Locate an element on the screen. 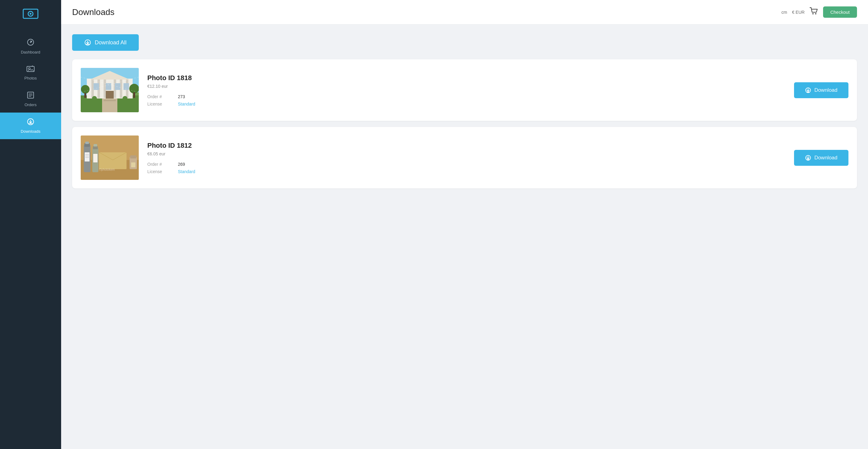 The image size is (868, 449). download-all-label: Download All is located at coordinates (111, 42).